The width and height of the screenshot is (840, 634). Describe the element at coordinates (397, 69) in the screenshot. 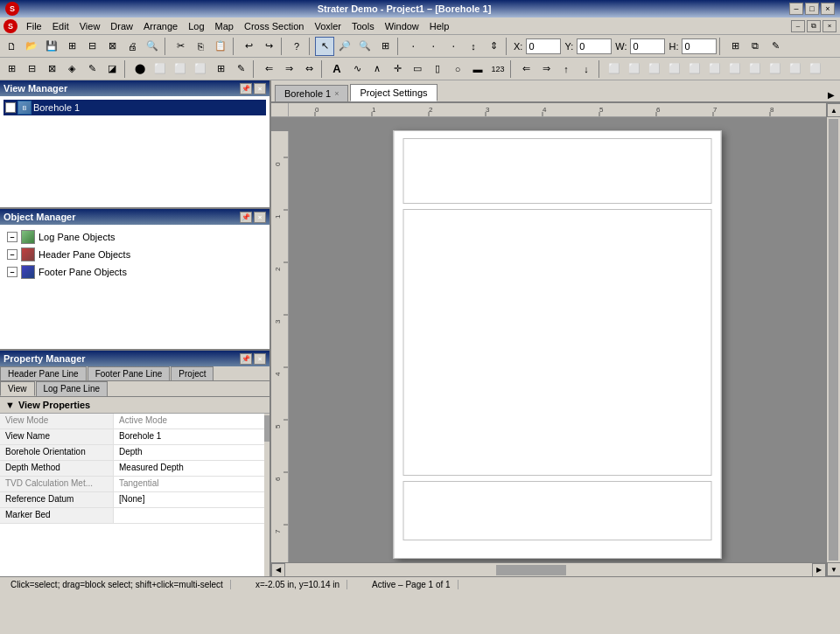

I see `tb2-19: ✛` at that location.